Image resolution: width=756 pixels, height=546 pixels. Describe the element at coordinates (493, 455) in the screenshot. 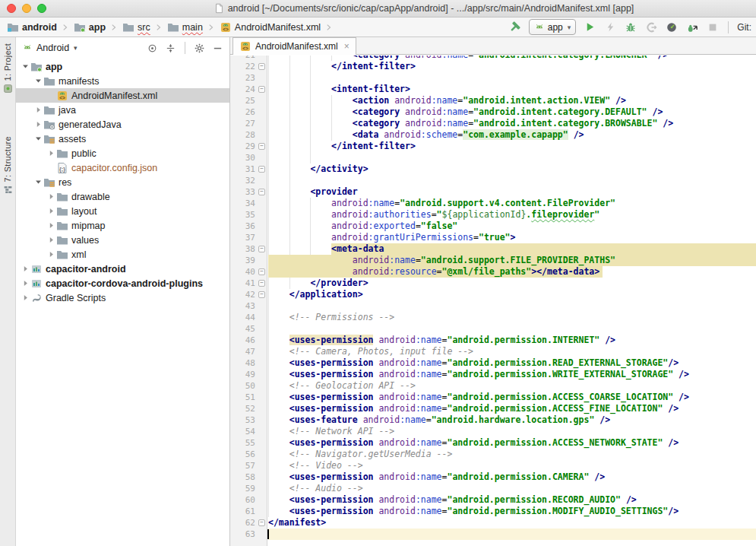

I see `code-line-56: <!-- Navigator.getUserMedia -->56` at that location.